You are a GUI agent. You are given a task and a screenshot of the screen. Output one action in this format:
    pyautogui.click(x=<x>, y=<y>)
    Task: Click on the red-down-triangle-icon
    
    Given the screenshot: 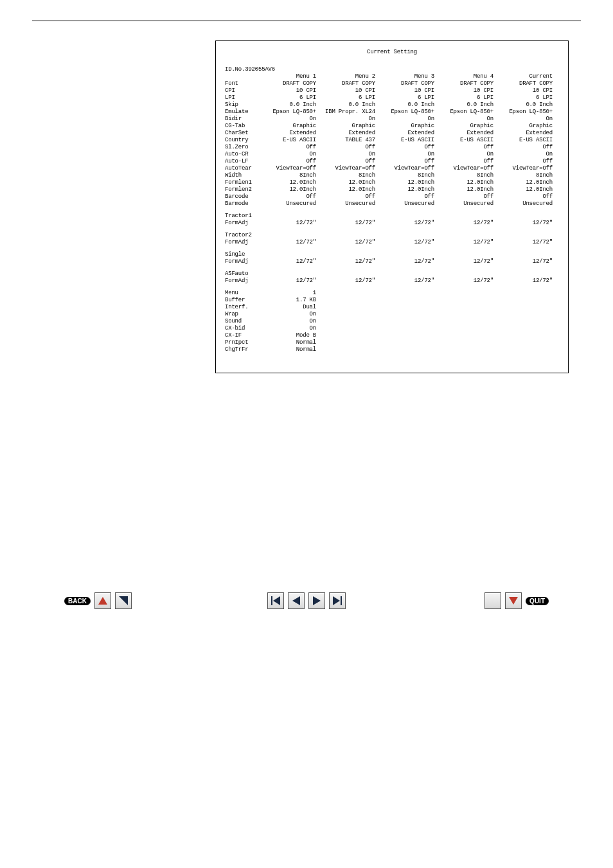 What is the action you would take?
    pyautogui.click(x=513, y=601)
    